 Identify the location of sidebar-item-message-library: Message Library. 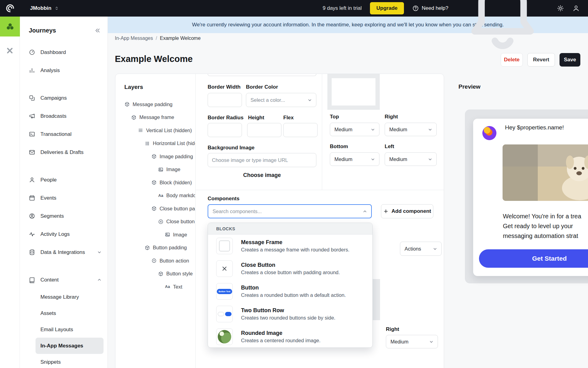
(70, 297).